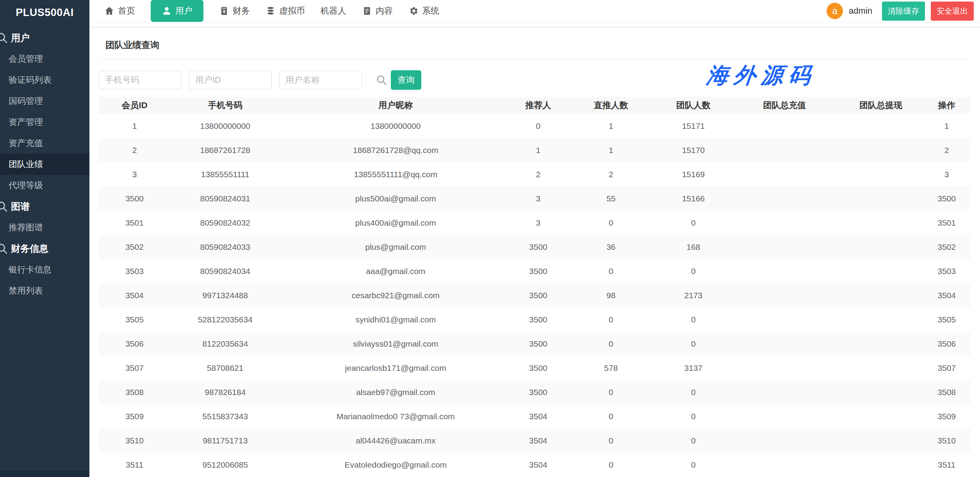 The width and height of the screenshot is (980, 477). I want to click on username: admin, so click(861, 11).